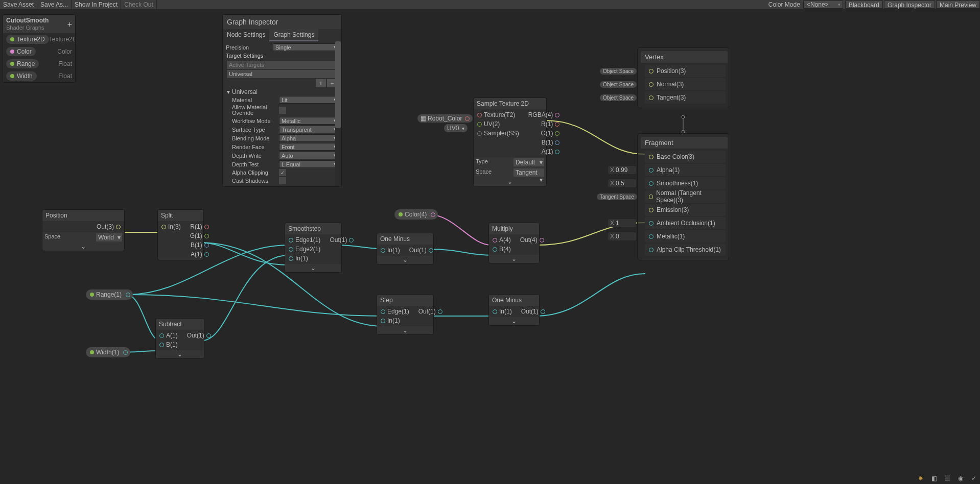 The width and height of the screenshot is (980, 484). I want to click on add-target-button: +, so click(321, 83).